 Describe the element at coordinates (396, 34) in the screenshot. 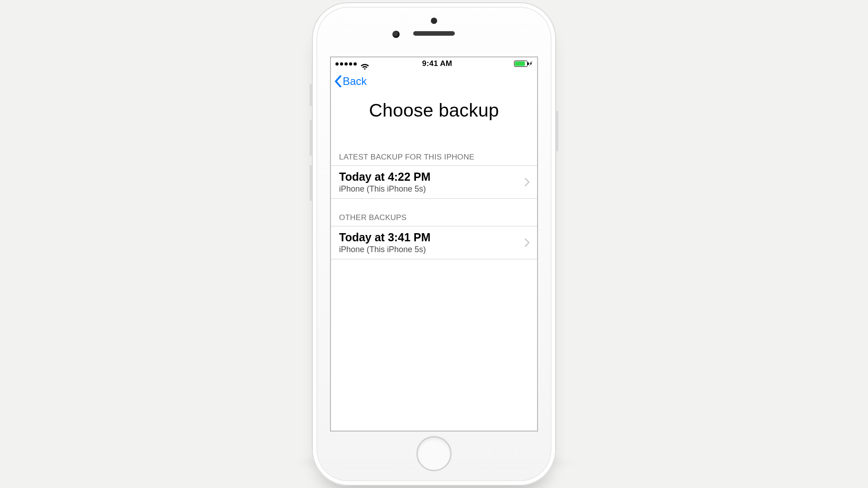

I see `front-camera` at that location.